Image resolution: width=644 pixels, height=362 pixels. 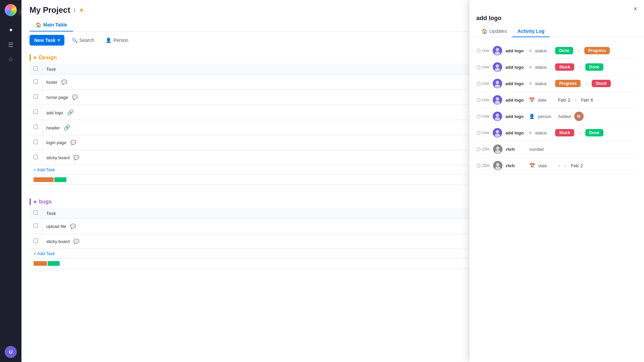 What do you see at coordinates (52, 82) in the screenshot?
I see `task-name: footer` at bounding box center [52, 82].